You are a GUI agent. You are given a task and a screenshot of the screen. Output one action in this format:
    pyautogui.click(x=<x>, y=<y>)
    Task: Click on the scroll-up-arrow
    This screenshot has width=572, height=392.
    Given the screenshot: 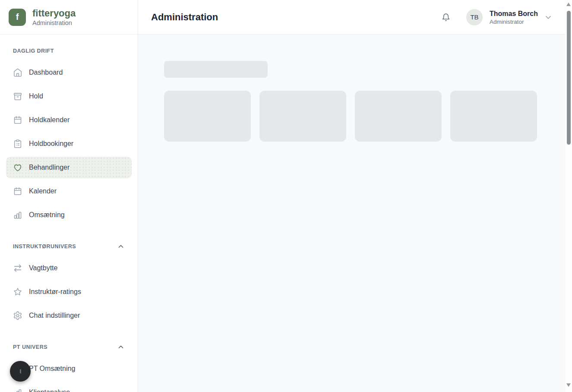 What is the action you would take?
    pyautogui.click(x=569, y=4)
    